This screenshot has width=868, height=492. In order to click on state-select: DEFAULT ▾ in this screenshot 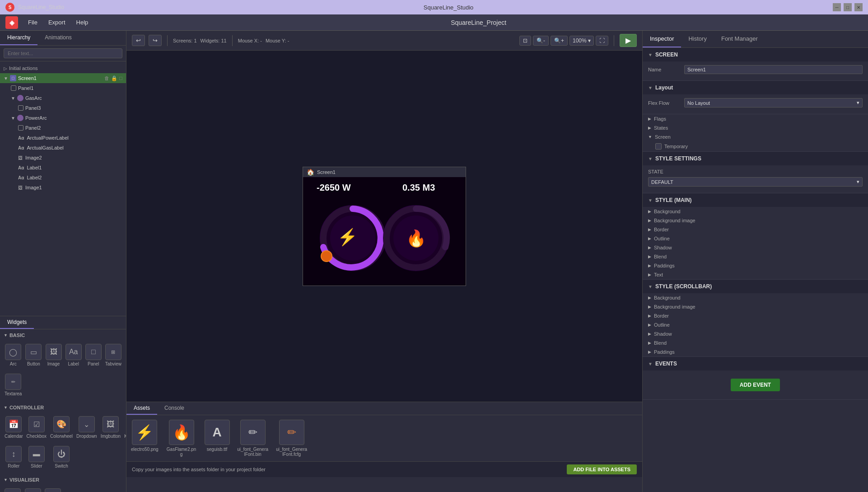, I will do `click(755, 182)`.